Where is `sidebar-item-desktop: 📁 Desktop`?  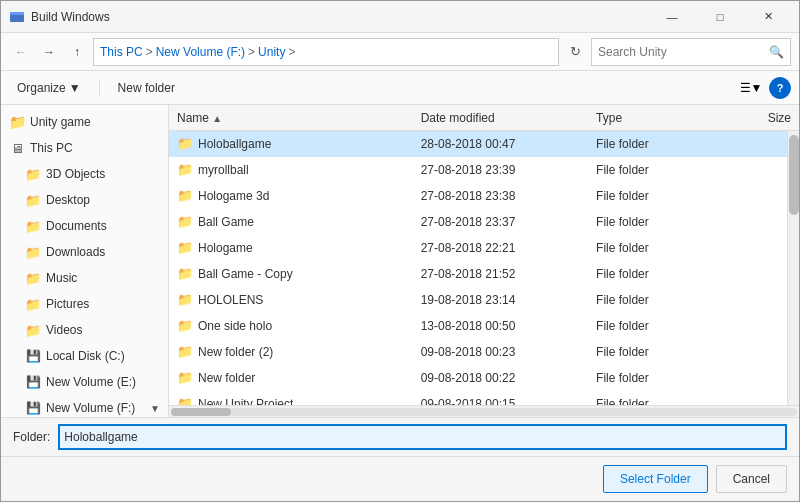
sidebar-item-desktop: 📁 Desktop is located at coordinates (84, 200).